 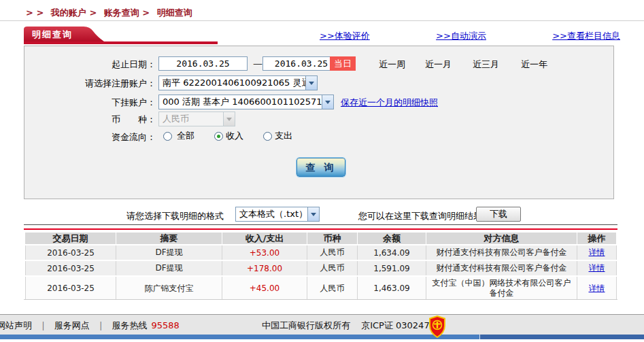 I want to click on footer-copyright: 中国工商银行版权所有 京ICP证 030247号, so click(x=350, y=326).